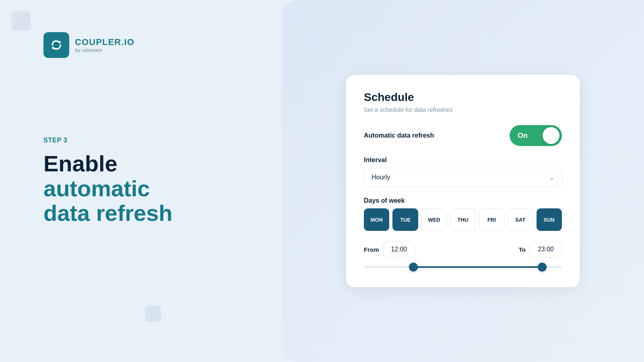  I want to click on day-wed: WED, so click(434, 220).